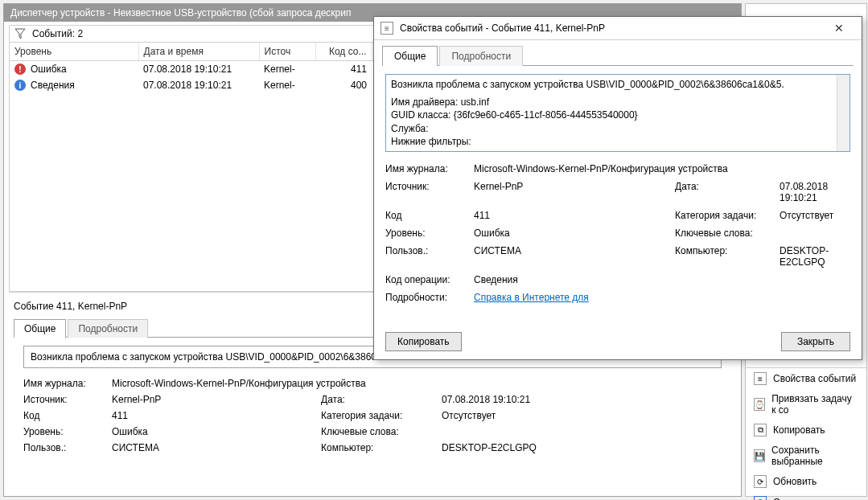  Describe the element at coordinates (40, 328) in the screenshot. I see `tab-general: Общие` at that location.